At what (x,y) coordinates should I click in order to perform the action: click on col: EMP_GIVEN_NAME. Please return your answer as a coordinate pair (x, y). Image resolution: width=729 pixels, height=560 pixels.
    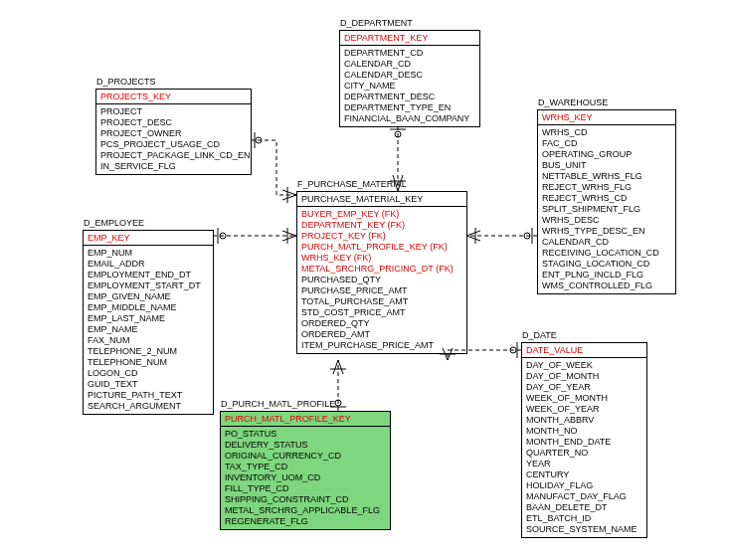
    Looking at the image, I should click on (148, 296).